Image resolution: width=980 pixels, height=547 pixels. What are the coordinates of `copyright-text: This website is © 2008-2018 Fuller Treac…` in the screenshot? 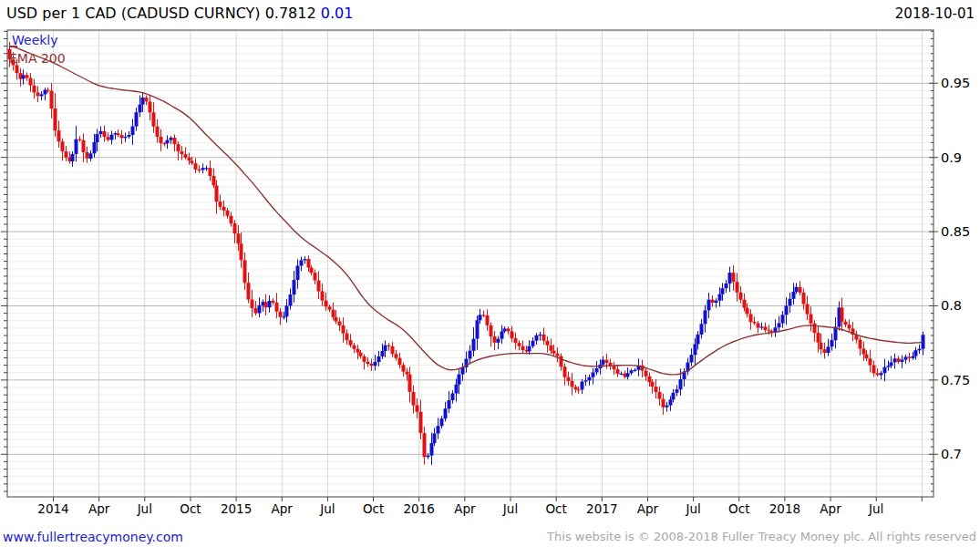 It's located at (762, 536).